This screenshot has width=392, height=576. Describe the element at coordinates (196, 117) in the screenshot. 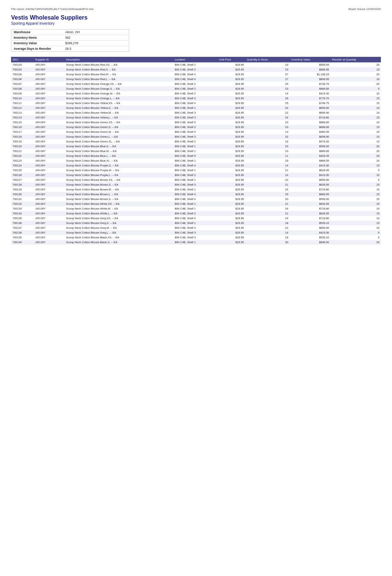

I see `table-row: 700114J45-09YScoop Neck Cotton Blouse-Ye…` at that location.